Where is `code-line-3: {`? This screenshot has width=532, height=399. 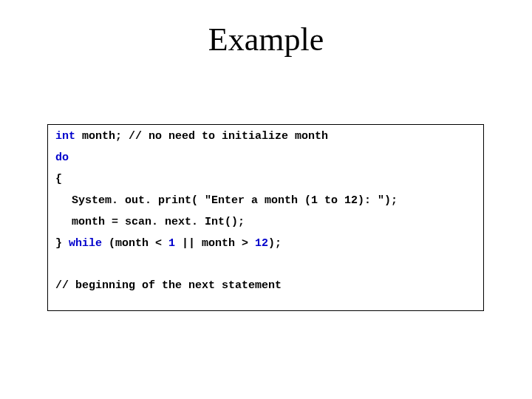
code-line-3: { is located at coordinates (266, 179).